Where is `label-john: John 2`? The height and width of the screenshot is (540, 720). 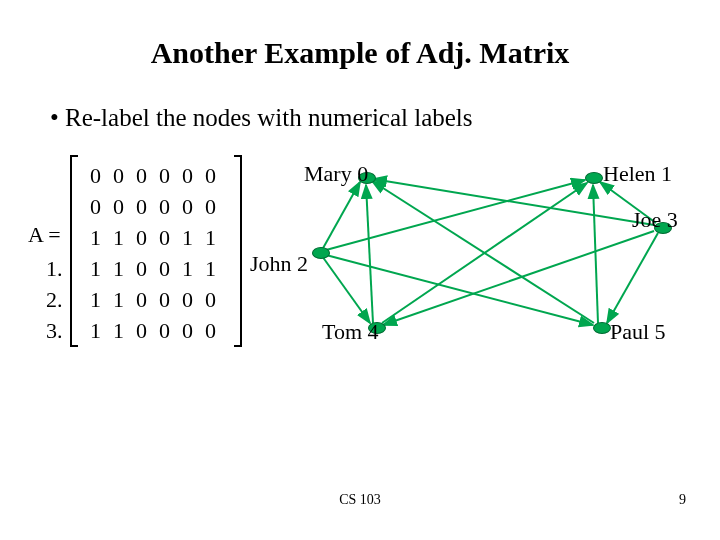
label-john: John 2 is located at coordinates (279, 264).